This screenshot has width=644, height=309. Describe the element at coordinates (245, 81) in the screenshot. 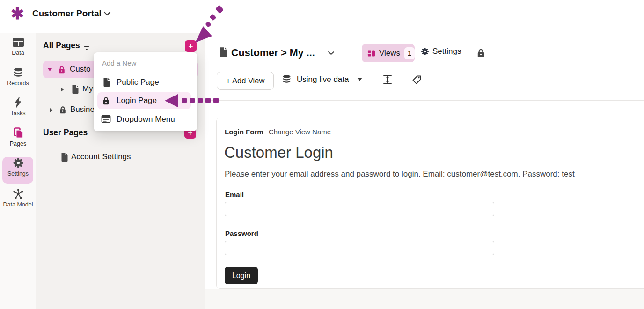

I see `add-view-button: + Add View` at that location.